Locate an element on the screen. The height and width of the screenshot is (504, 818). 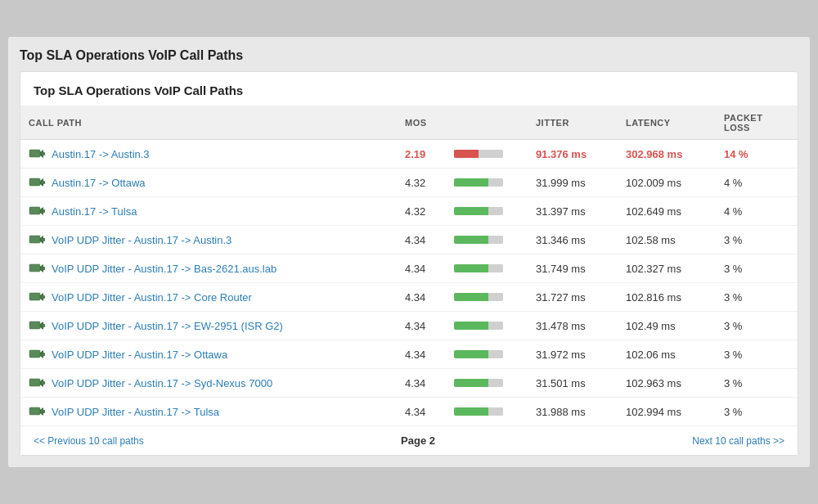
table-header-row: CALL PATH MOS JITTER LATENCY PACKET LOSS is located at coordinates (409, 123).